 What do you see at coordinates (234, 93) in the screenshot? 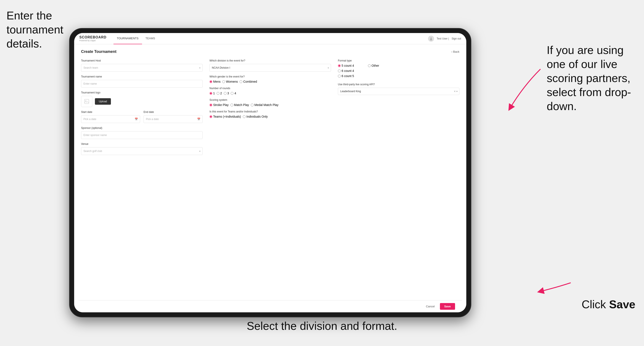
I see `rounds-4: 4` at bounding box center [234, 93].